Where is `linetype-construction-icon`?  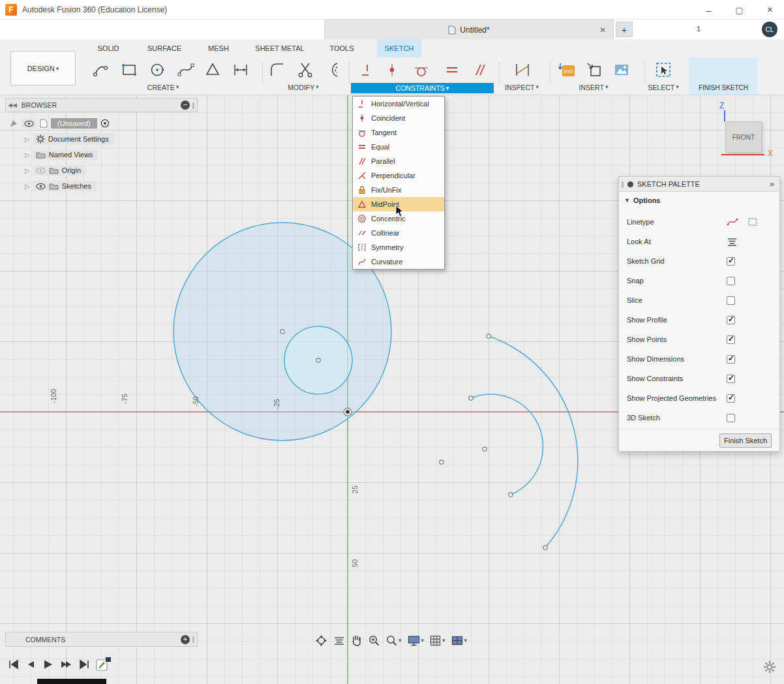 linetype-construction-icon is located at coordinates (753, 222).